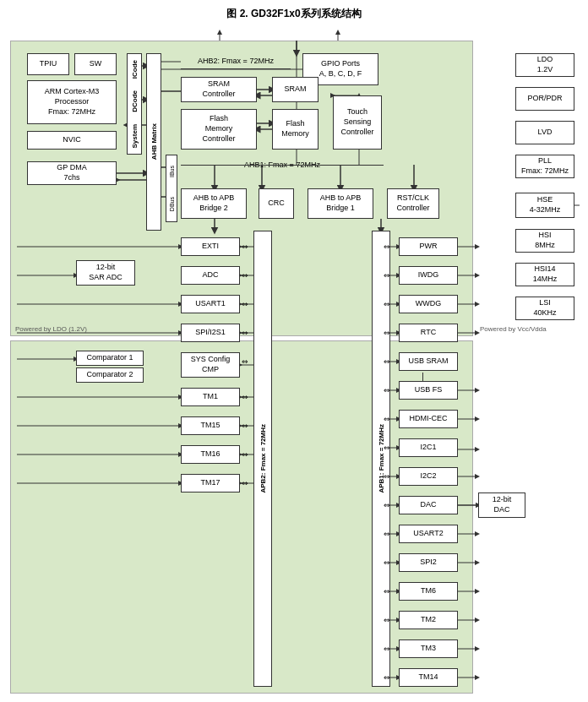 This screenshot has width=588, height=702. I want to click on ahb-apb2-block: AHB to APB Bridge 2, so click(214, 204).